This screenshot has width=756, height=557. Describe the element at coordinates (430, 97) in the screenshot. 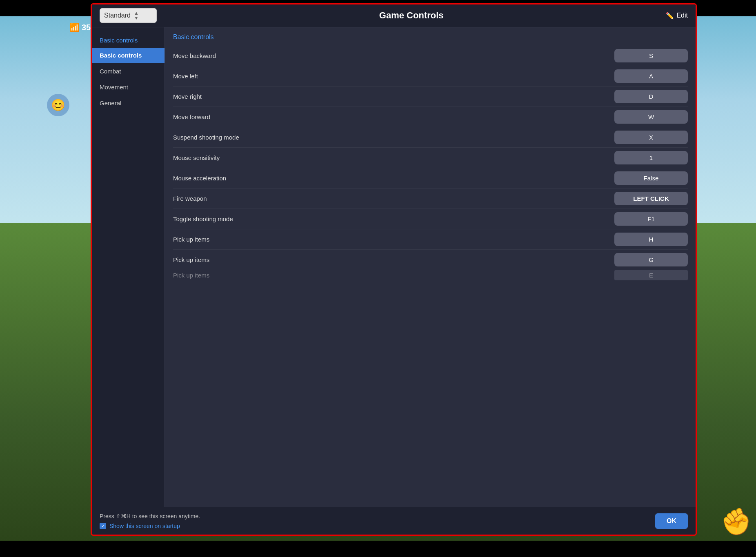

I see `table-row: Move rightD` at that location.